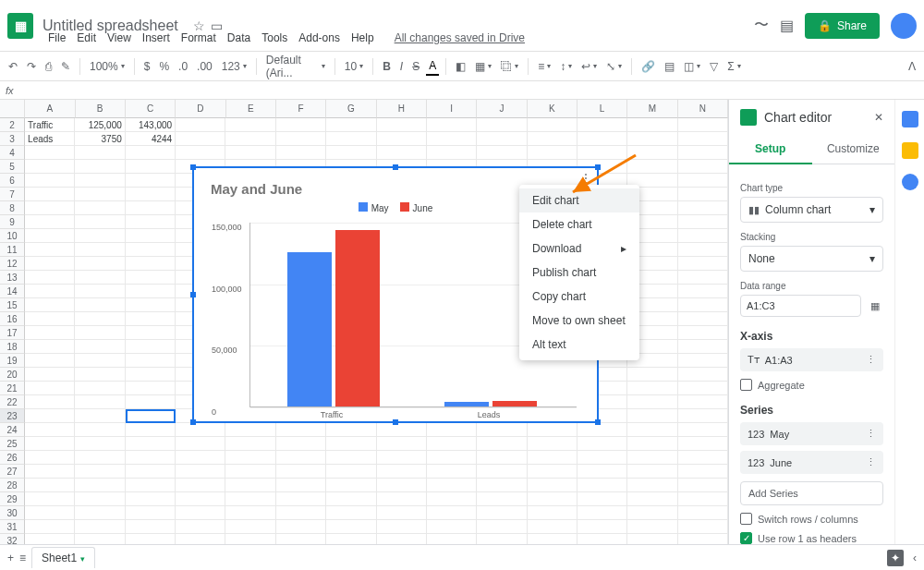  What do you see at coordinates (432, 67) in the screenshot?
I see `text-color-icon: A` at bounding box center [432, 67].